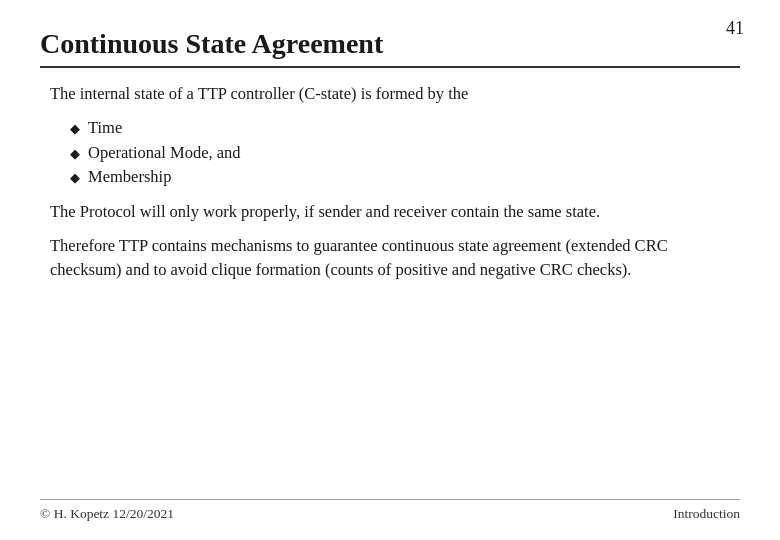 The image size is (780, 540). I want to click on therefore-paragraph: Therefore TTP contains mechanisms to gua…, so click(395, 258).